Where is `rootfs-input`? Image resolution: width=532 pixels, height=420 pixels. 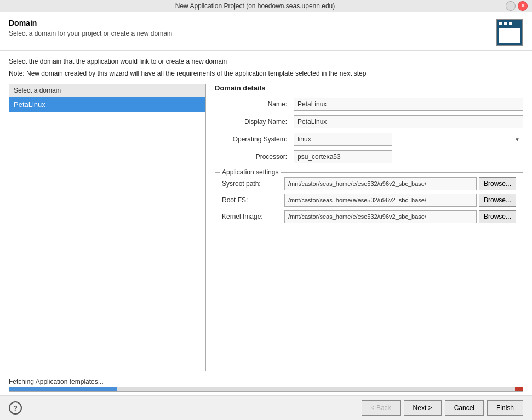
rootfs-input is located at coordinates (380, 200).